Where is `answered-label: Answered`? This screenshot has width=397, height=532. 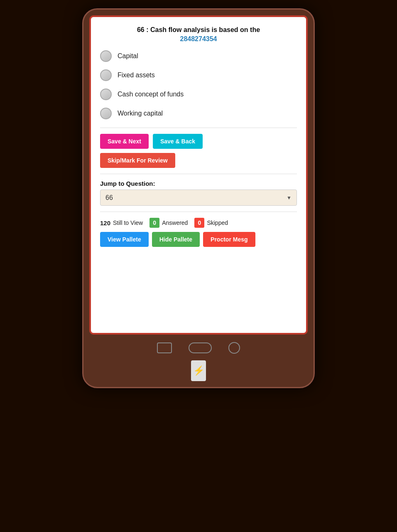 answered-label: Answered is located at coordinates (175, 223).